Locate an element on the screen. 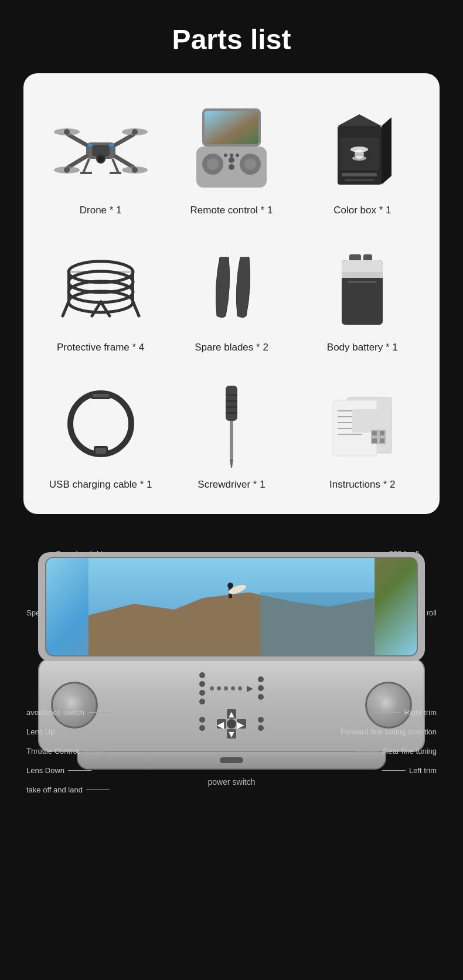 The width and height of the screenshot is (463, 980). ann-avoidance: avoidance switch is located at coordinates (69, 713).